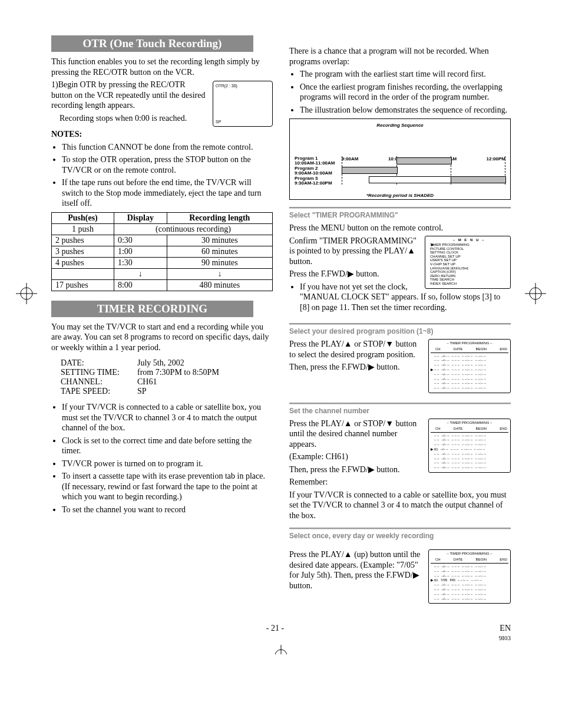 This screenshot has height=728, width=562. What do you see at coordinates (167, 193) in the screenshot?
I see `list-item: If the tape runs out before the end time…` at bounding box center [167, 193].